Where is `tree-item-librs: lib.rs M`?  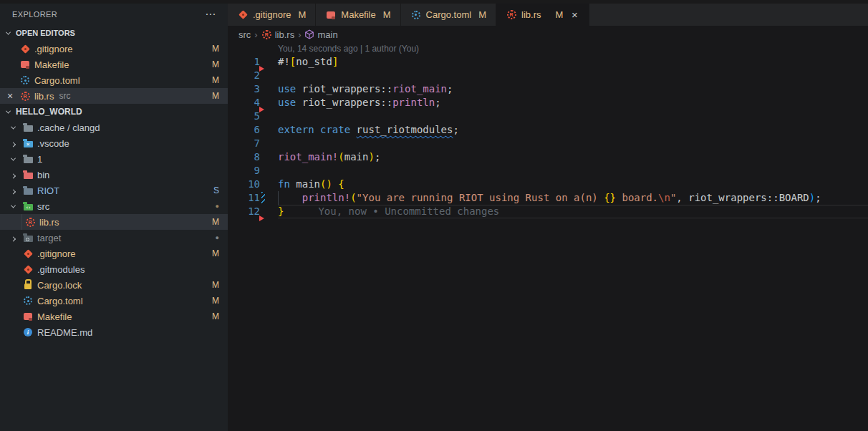 tree-item-librs: lib.rs M is located at coordinates (114, 222).